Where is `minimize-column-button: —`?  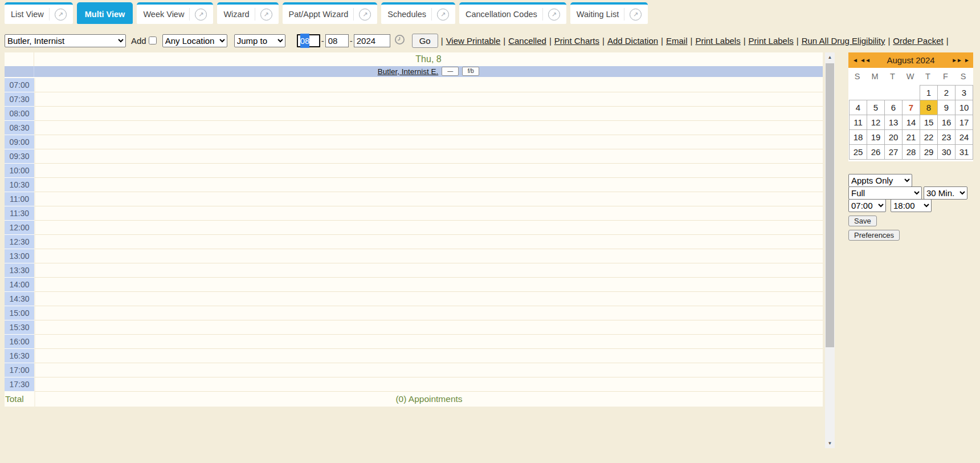
minimize-column-button: — is located at coordinates (450, 71).